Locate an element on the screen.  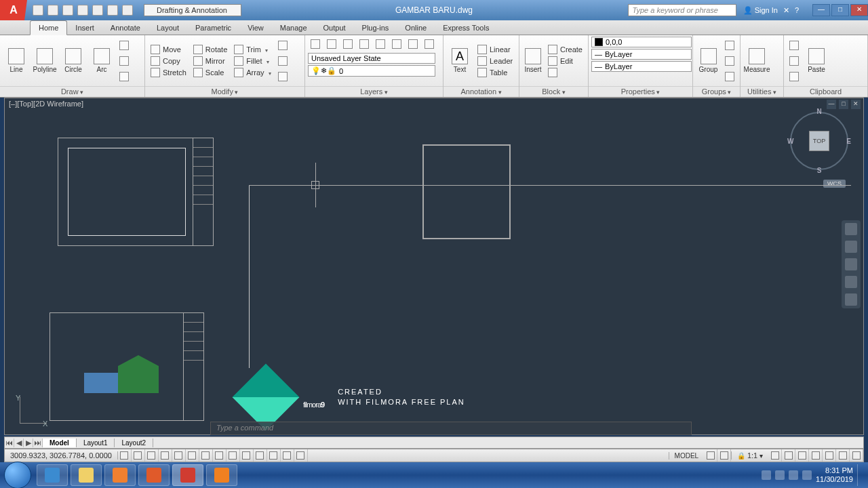
array-tool: Array is located at coordinates (252, 73).